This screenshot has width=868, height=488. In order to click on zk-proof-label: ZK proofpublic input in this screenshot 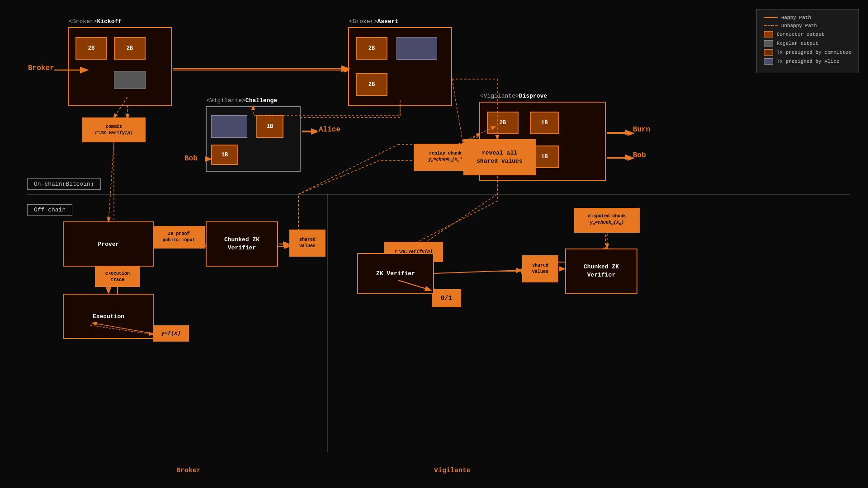, I will do `click(179, 237)`.